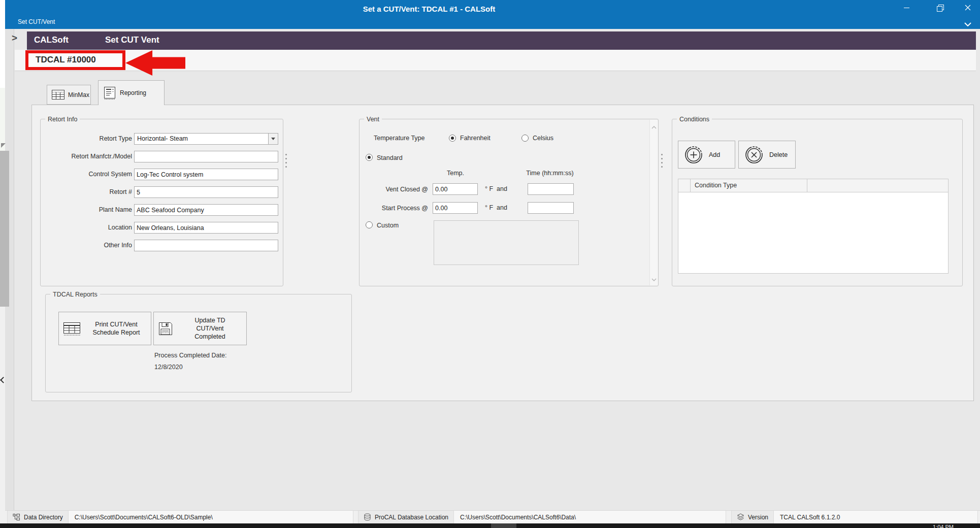 The image size is (980, 528). Describe the element at coordinates (199, 343) in the screenshot. I see `tdcal-reports-group: TDCAL Reports Print CUT/Vent Schedule Re…` at that location.